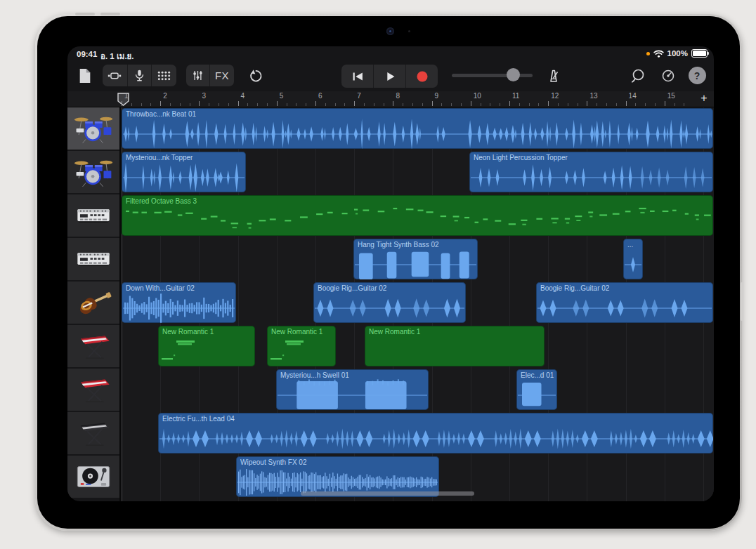 Image resolution: width=756 pixels, height=549 pixels. I want to click on region: ..., so click(633, 259).